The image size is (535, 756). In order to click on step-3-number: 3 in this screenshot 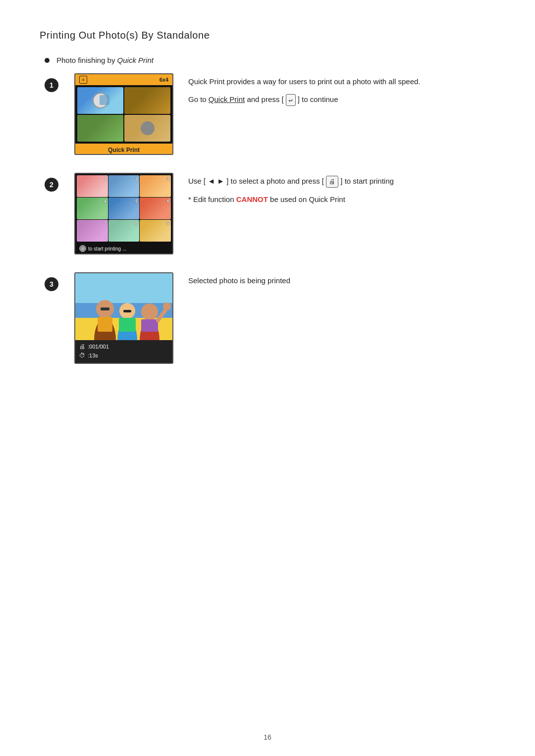, I will do `click(59, 282)`.